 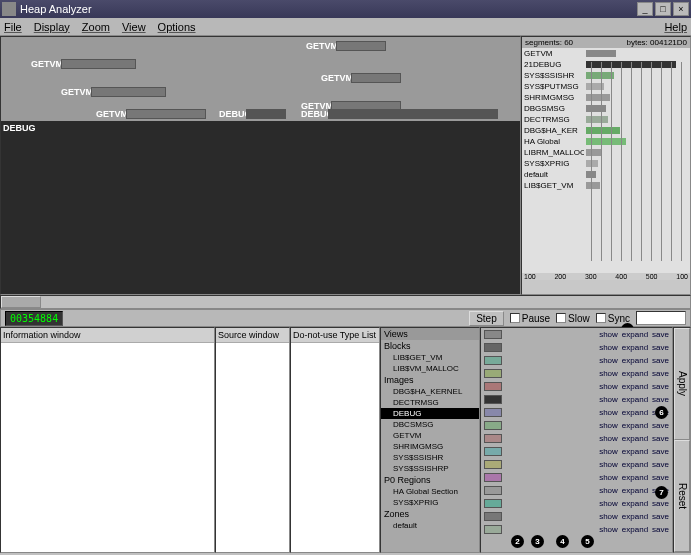 What do you see at coordinates (430, 358) in the screenshot?
I see `view-item: LIB$GET_VM` at bounding box center [430, 358].